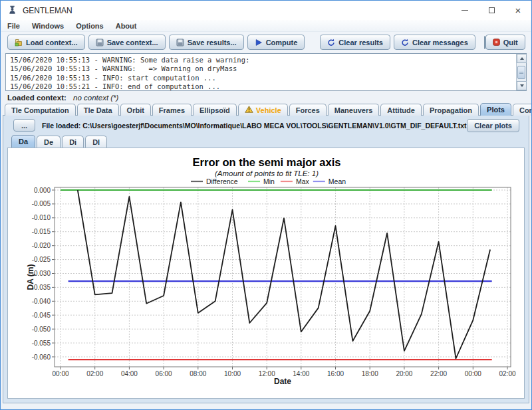 The image size is (532, 410). What do you see at coordinates (198, 373) in the screenshot?
I see `x-tick-label: 08:00` at bounding box center [198, 373].